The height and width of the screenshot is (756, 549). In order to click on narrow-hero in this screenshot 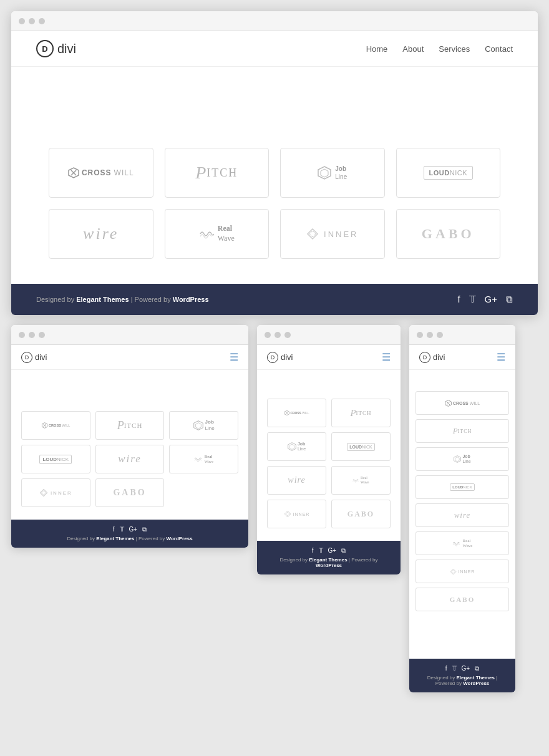, I will do `click(462, 379)`.